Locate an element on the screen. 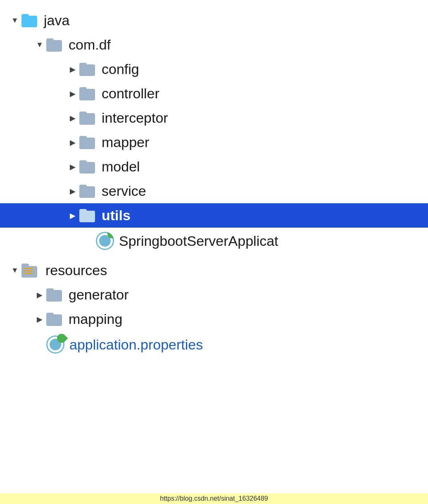  folder-icon-mapper is located at coordinates (88, 143).